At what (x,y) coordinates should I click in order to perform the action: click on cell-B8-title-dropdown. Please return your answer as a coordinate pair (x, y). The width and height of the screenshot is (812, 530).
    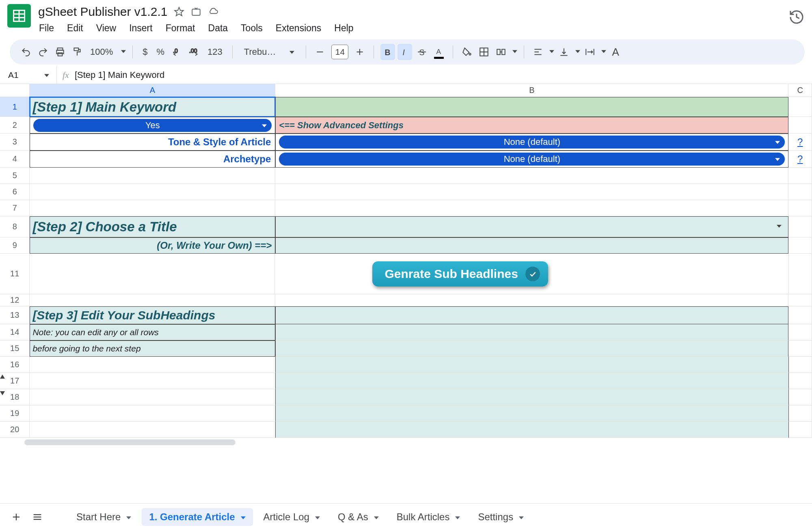
    Looking at the image, I should click on (532, 227).